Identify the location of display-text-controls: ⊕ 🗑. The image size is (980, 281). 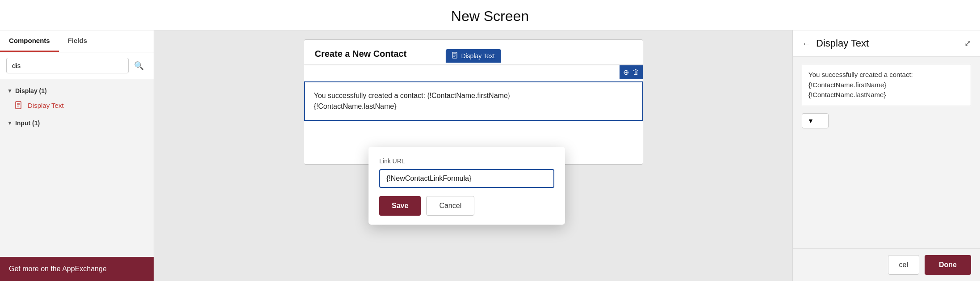
(631, 72).